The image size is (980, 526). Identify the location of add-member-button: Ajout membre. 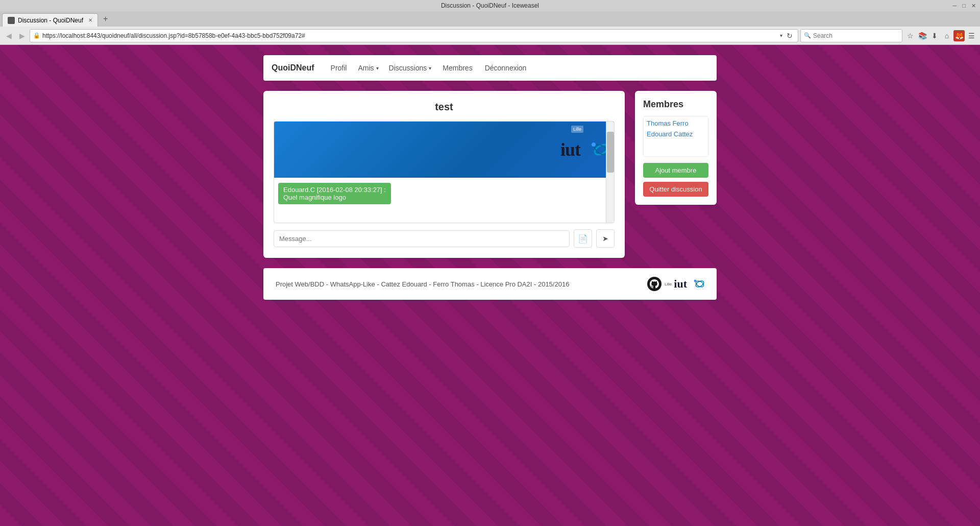
(676, 171).